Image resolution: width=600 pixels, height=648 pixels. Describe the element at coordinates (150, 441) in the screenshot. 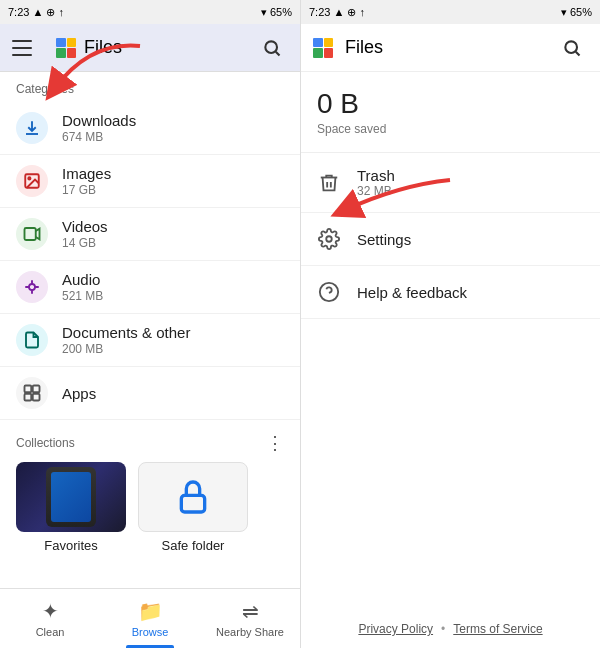

I see `collections-header: Collections ⋮` at that location.